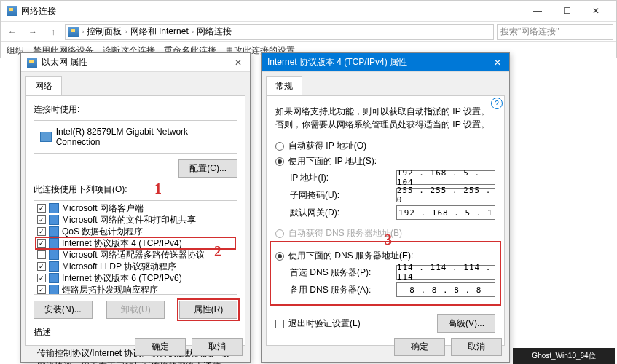  Describe the element at coordinates (135, 332) in the screenshot. I see `description-label: 描述` at that location.